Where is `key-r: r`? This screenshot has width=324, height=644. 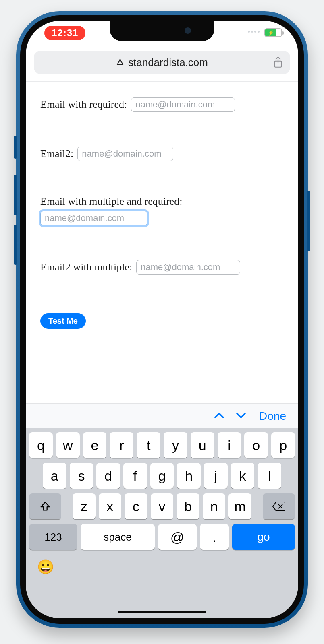 key-r: r is located at coordinates (122, 445).